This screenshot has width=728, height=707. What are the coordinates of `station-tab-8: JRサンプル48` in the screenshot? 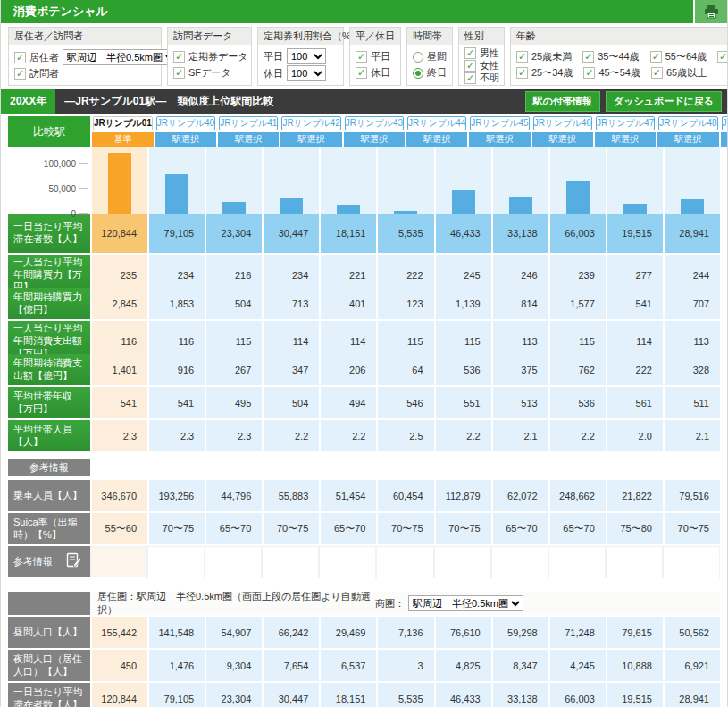 It's located at (688, 123).